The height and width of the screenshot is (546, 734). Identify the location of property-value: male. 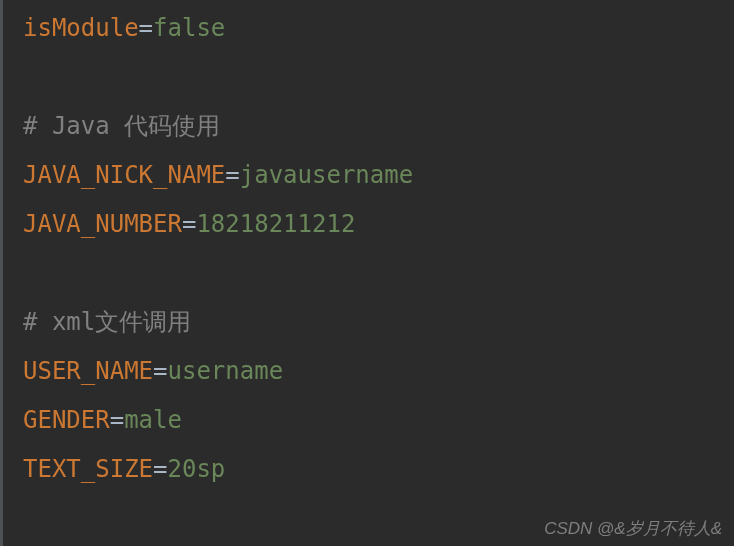
(153, 420).